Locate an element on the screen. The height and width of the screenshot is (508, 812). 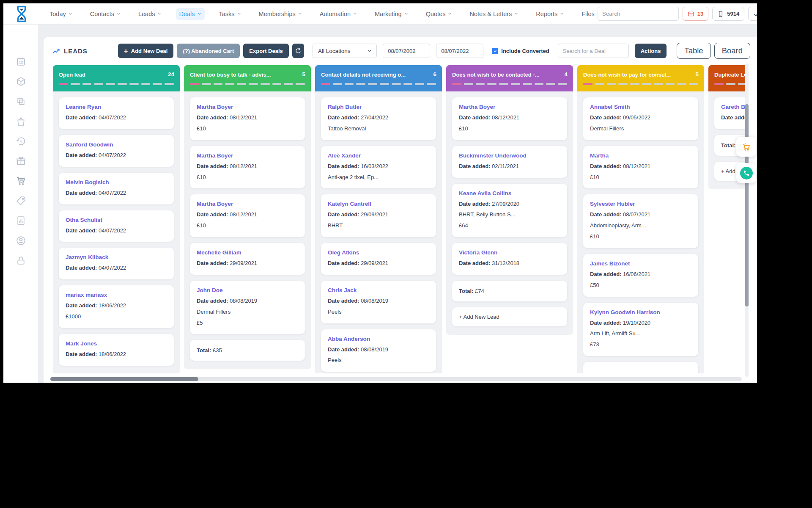
nav-item-automation: Automation is located at coordinates (338, 14).